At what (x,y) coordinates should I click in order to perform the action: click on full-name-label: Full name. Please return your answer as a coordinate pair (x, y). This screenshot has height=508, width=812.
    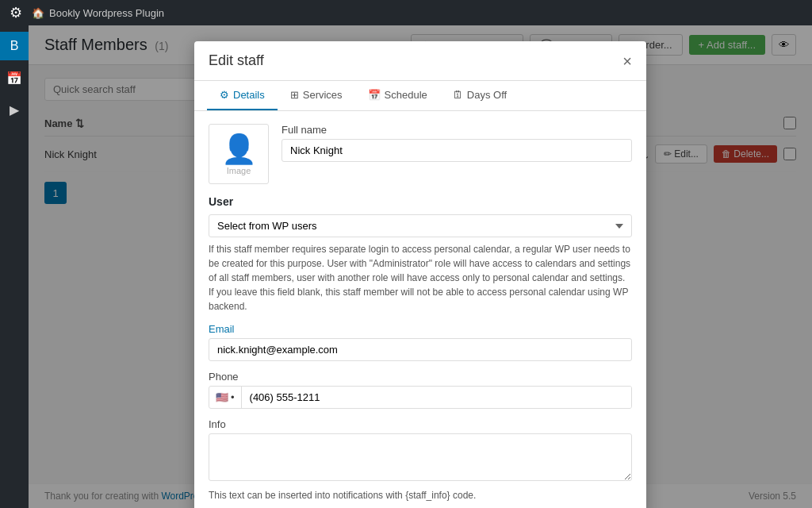
    Looking at the image, I should click on (457, 130).